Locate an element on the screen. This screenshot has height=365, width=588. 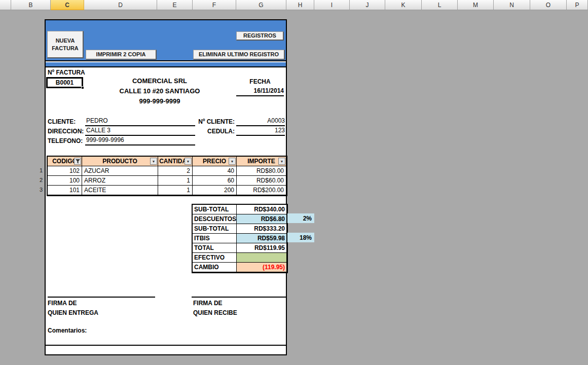
items-header-precio-label: PRECIO is located at coordinates (214, 161).